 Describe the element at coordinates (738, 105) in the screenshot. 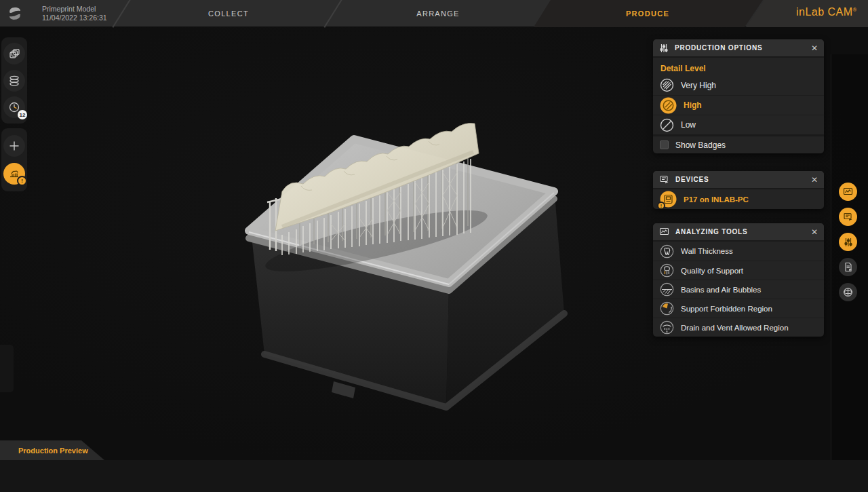

I see `detail-option-high: High` at that location.